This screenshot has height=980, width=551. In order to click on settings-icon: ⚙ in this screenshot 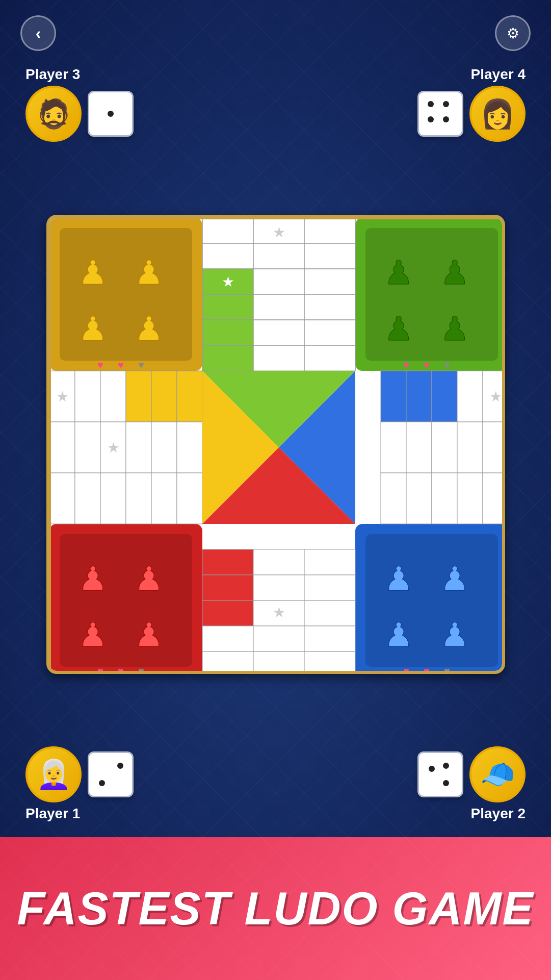, I will do `click(513, 34)`.